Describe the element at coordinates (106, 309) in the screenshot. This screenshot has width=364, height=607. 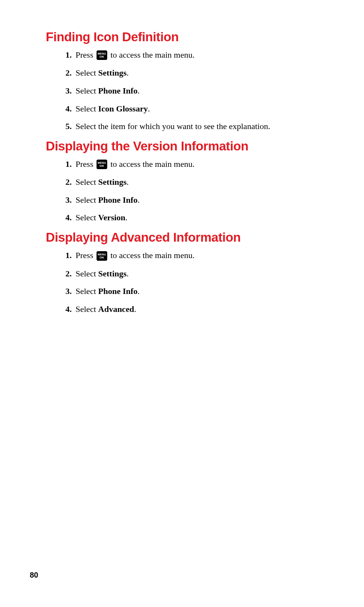
I see `step-body: Select Advanced.` at that location.